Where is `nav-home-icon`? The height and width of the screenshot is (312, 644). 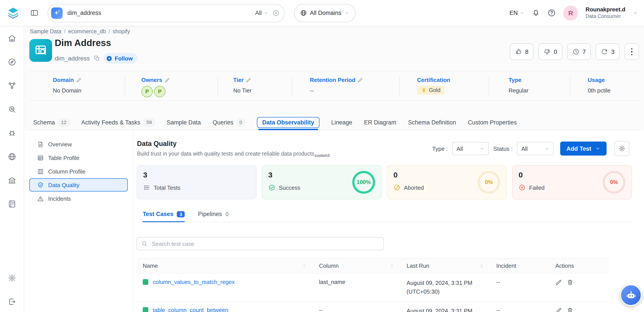
nav-home-icon is located at coordinates (12, 38).